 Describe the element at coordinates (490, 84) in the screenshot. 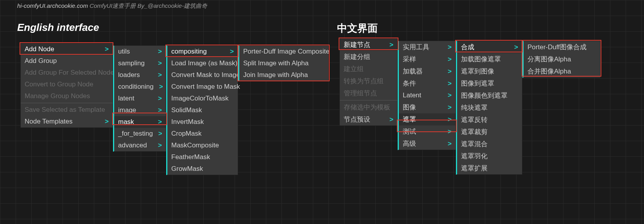

I see `menu-convert-image-mask-zh: 图像到遮罩` at that location.